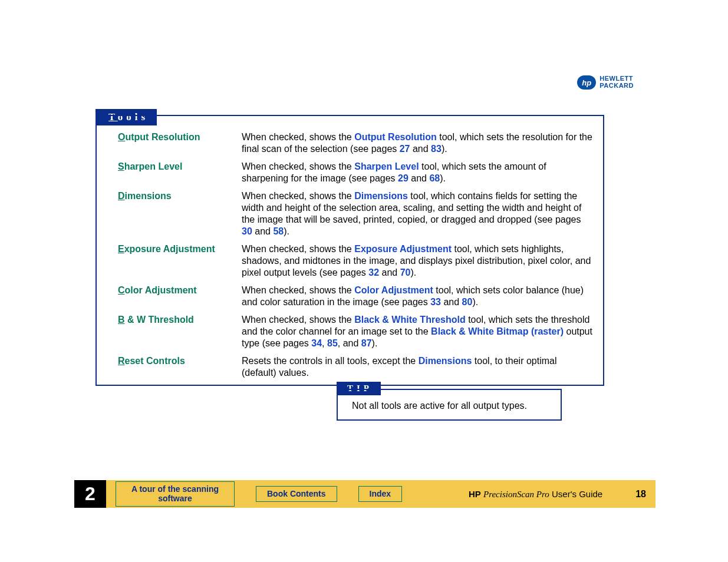  Describe the element at coordinates (381, 494) in the screenshot. I see `index-button: Index` at that location.